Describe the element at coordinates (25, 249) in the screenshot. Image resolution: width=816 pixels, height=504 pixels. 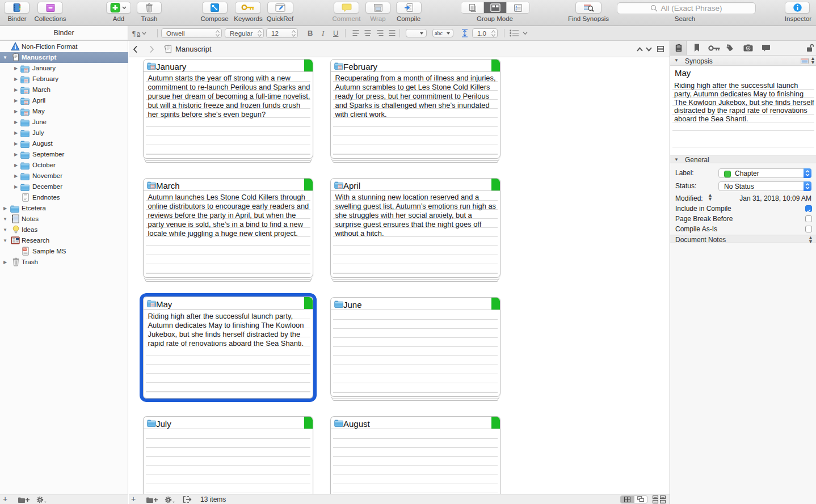
I see `svg-text: PDF` at that location.